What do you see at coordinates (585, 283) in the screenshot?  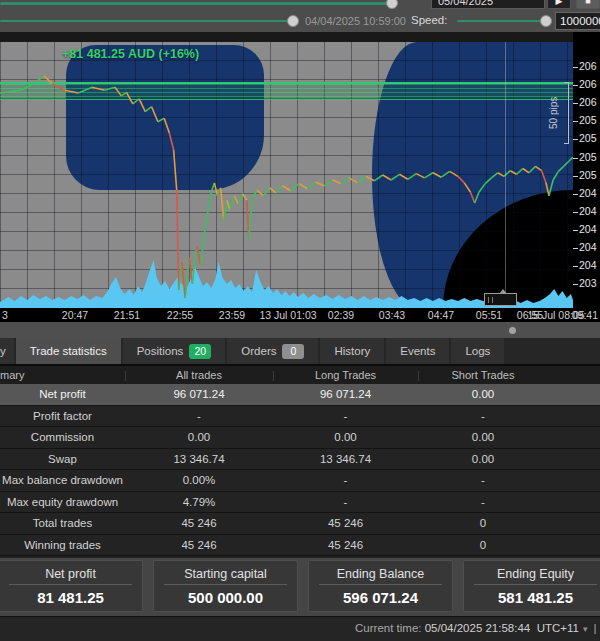 I see `price-tick-label: 203` at bounding box center [585, 283].